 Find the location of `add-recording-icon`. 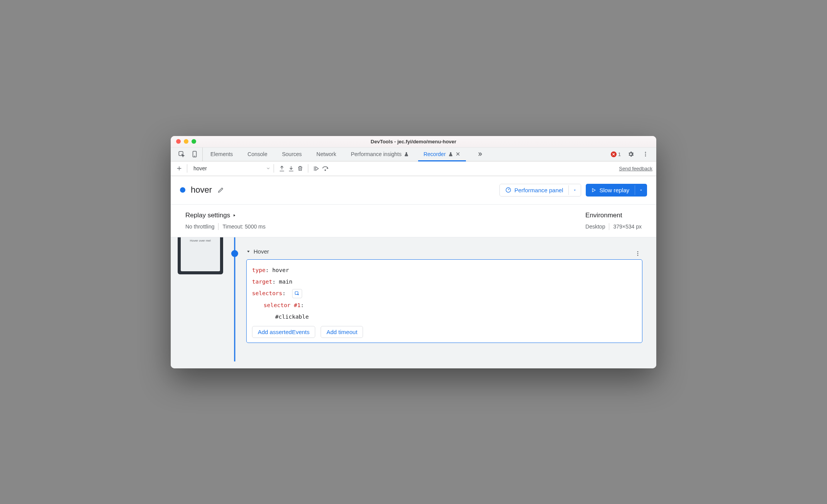

add-recording-icon is located at coordinates (179, 168).